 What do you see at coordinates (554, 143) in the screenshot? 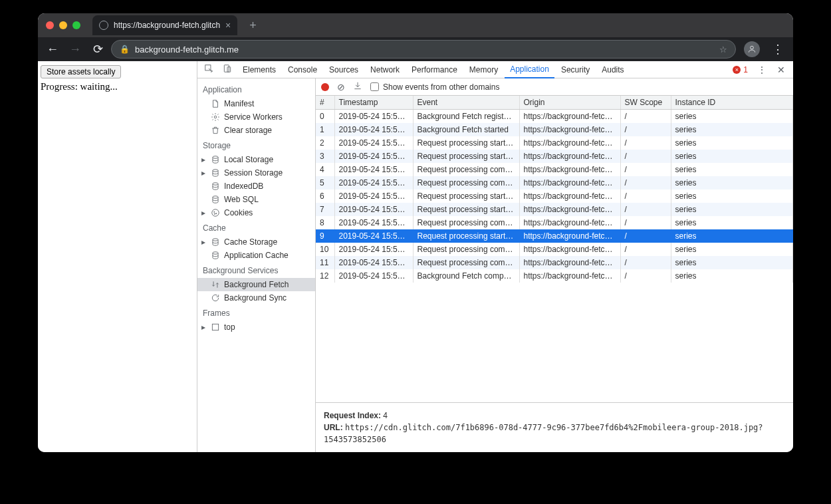
I see `table-row: 22019-05-24 15:5…Request processing star…` at bounding box center [554, 143].